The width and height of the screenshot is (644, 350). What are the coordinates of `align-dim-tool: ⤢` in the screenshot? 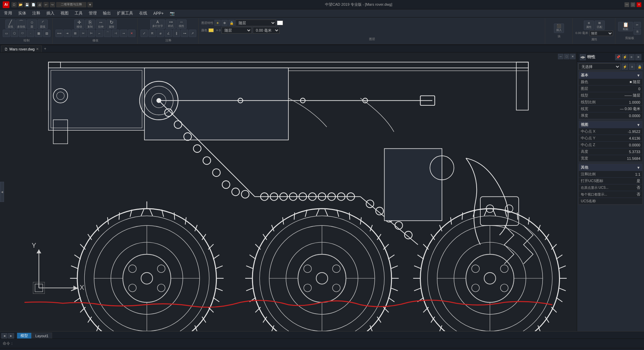 It's located at (144, 33).